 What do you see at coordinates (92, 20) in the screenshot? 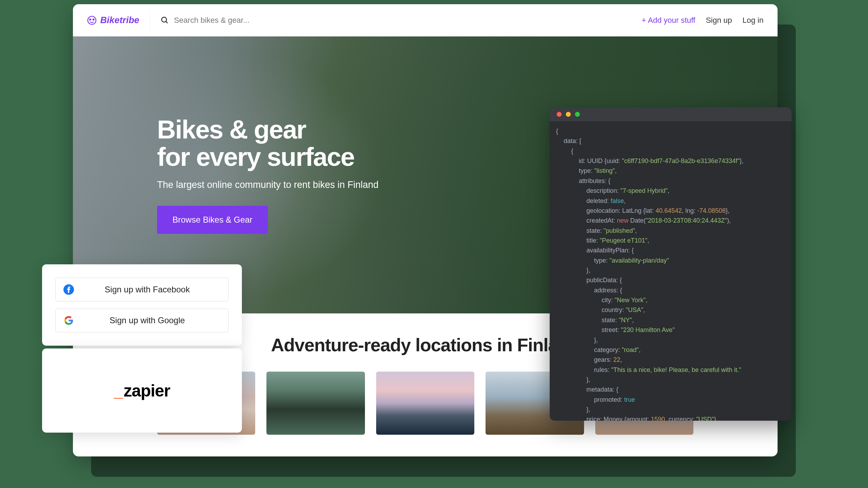
I see `logo-icon` at bounding box center [92, 20].